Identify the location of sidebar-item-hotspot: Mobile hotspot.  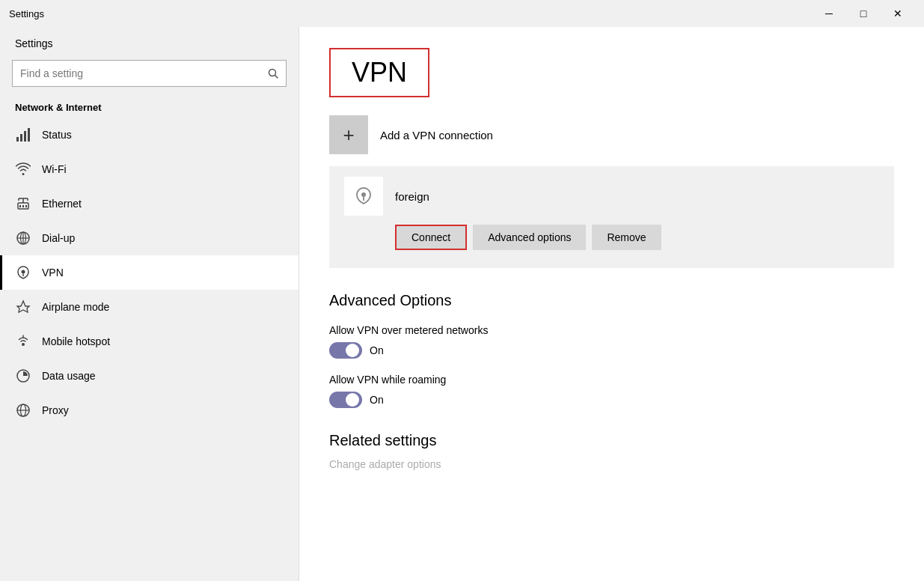
(150, 341).